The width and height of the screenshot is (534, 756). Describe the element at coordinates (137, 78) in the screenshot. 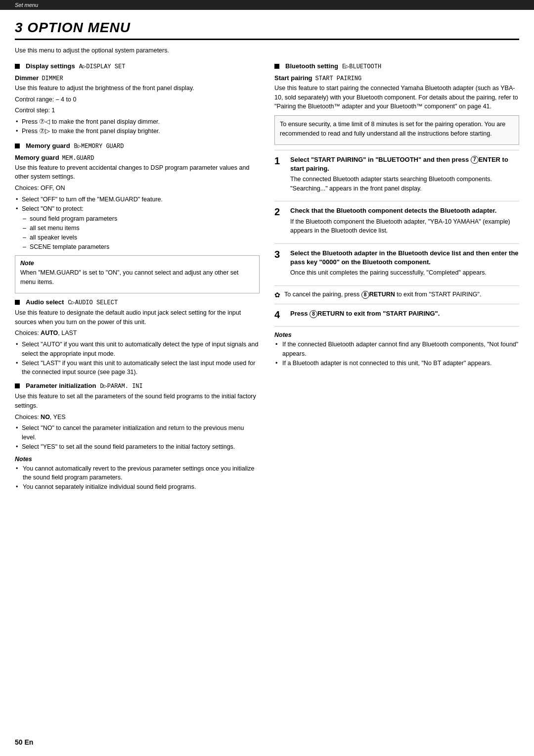

I see `dimmer-heading: Dimmer DIMMER` at that location.